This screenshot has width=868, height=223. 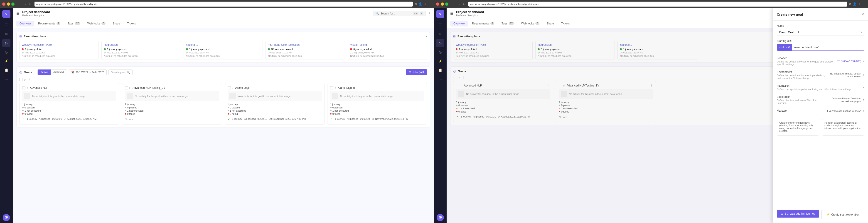 What do you see at coordinates (458, 85) in the screenshot?
I see `goal-checkbox-r0` at bounding box center [458, 85].